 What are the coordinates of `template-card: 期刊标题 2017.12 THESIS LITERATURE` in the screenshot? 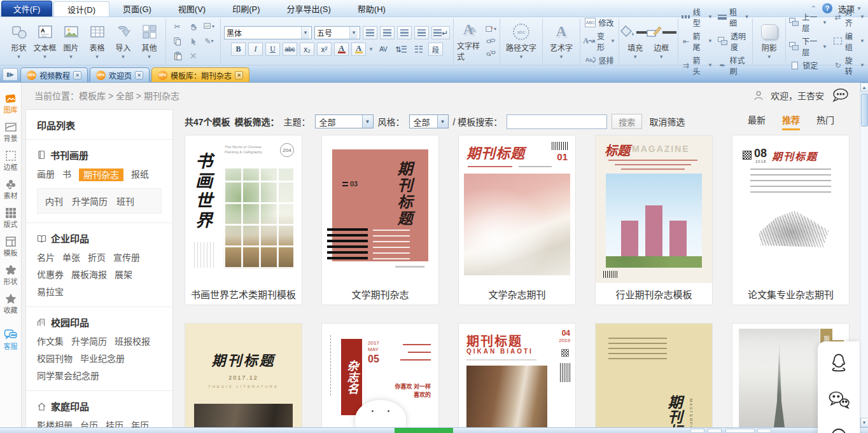 It's located at (243, 375).